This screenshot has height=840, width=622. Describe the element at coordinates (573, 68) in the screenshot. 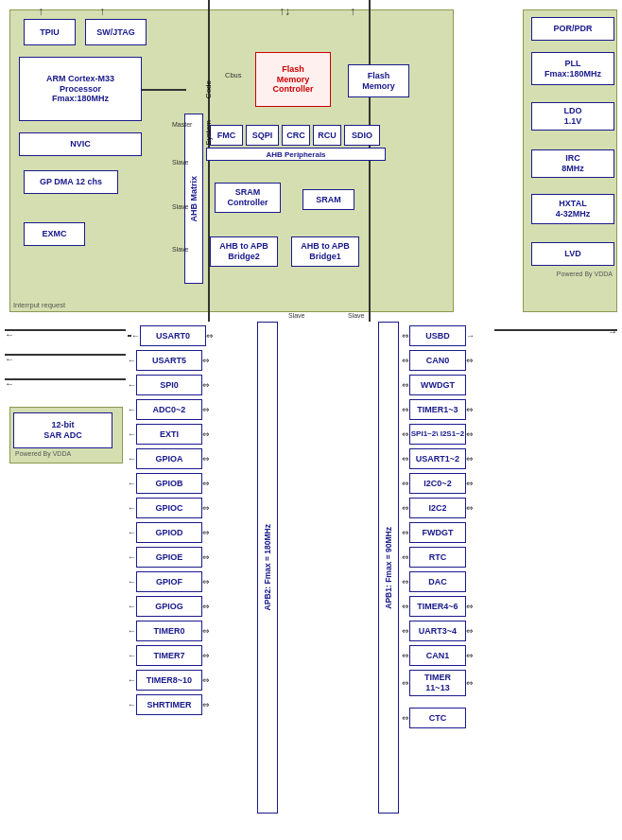

I see `pll-block: PLL Fmax:180MHz` at that location.